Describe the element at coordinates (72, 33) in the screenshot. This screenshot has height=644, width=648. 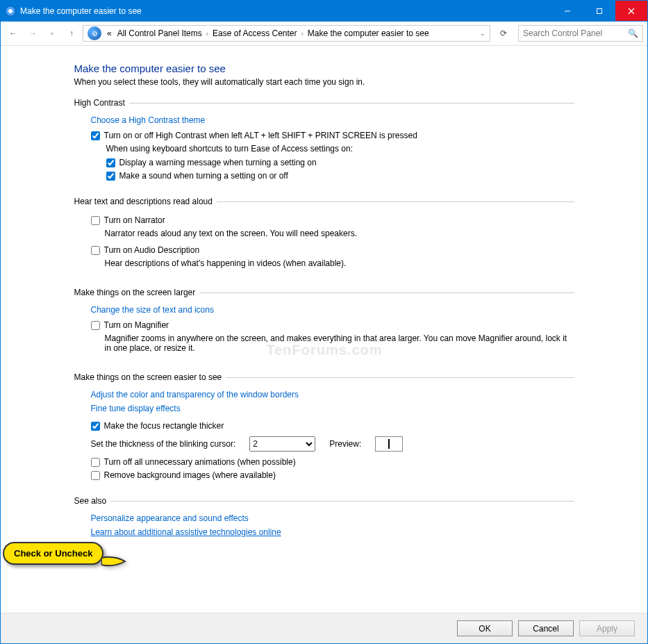
I see `up-button: ↑` at that location.